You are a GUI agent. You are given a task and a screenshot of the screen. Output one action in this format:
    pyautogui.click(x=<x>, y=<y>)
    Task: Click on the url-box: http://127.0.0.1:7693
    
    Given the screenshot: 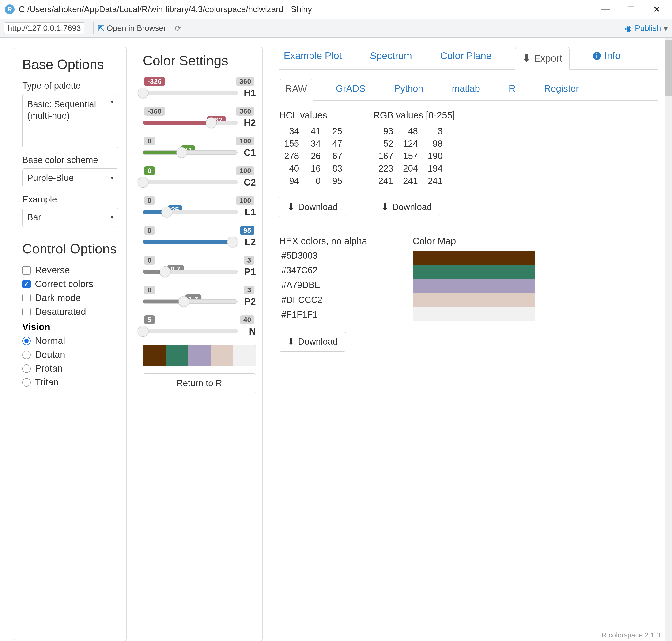 What is the action you would take?
    pyautogui.click(x=44, y=28)
    